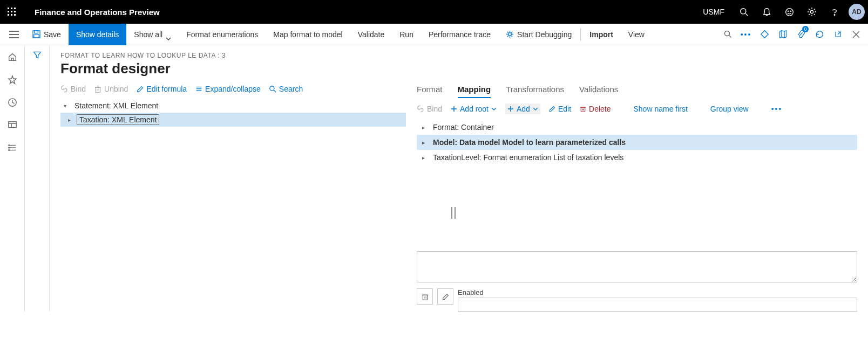  Describe the element at coordinates (68, 106) in the screenshot. I see `collapse-icon: ▾` at that location.